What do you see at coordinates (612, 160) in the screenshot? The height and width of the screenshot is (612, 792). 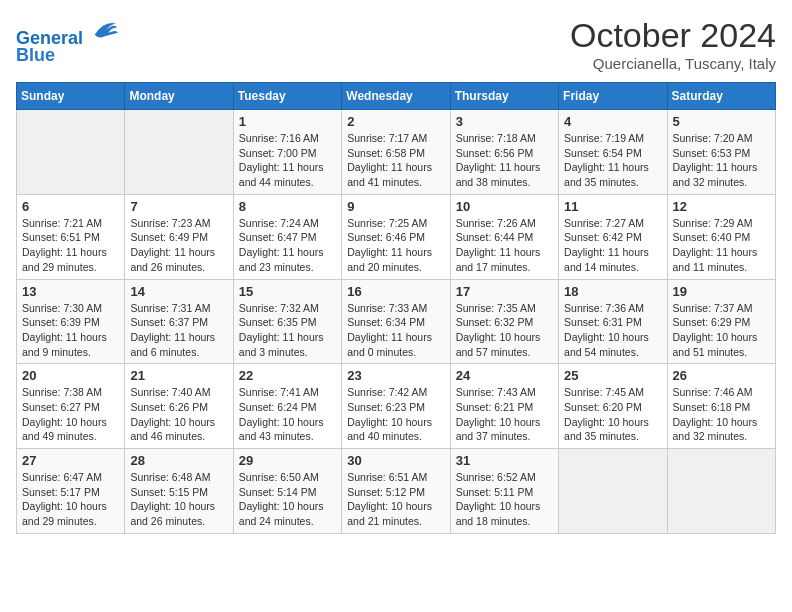 I see `day-info: Sunrise: 7:19 AM Sunset: 6:54 PM Dayligh…` at bounding box center [612, 160].